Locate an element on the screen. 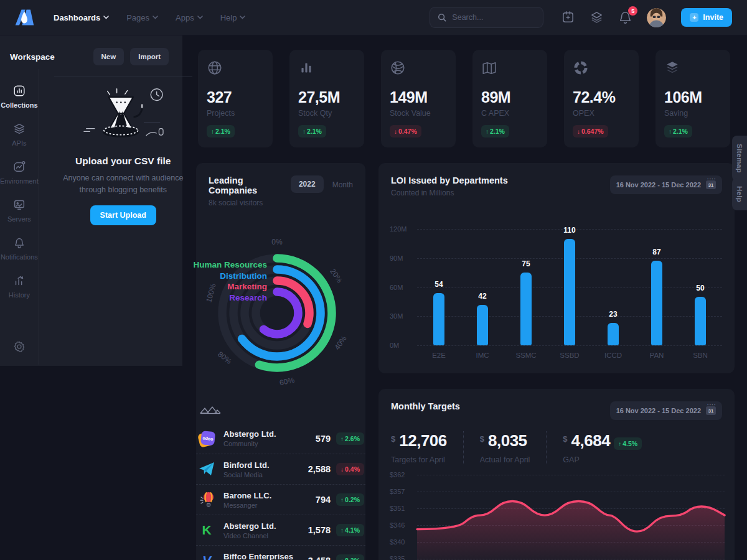 The width and height of the screenshot is (747, 560). stat-card-capex: 89M C APEX 2.1% is located at coordinates (510, 98).